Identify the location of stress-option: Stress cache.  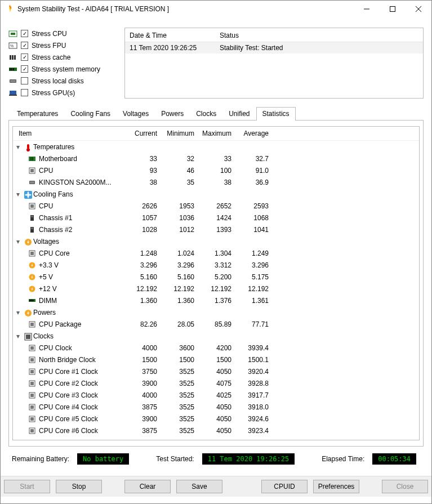
(64, 57).